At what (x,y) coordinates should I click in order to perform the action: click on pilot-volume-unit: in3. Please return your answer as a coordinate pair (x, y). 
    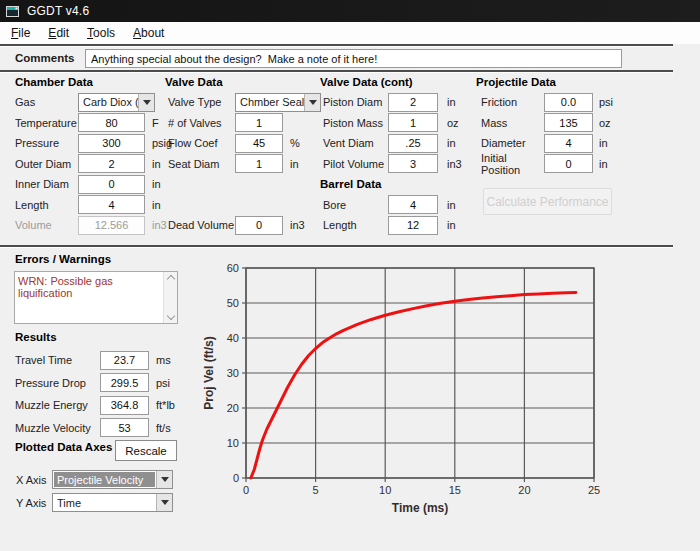
    Looking at the image, I should click on (454, 164).